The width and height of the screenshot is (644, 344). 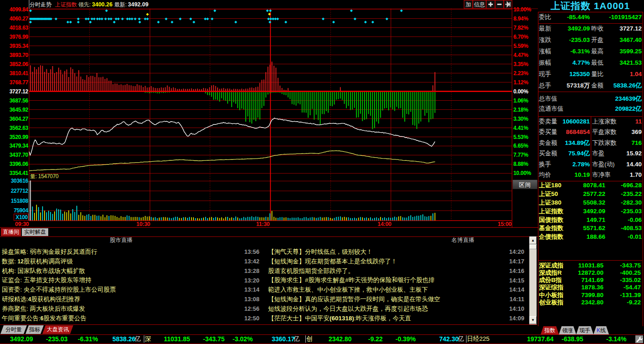 What do you see at coordinates (144, 224) in the screenshot?
I see `svg-text: 10:30` at bounding box center [144, 224].